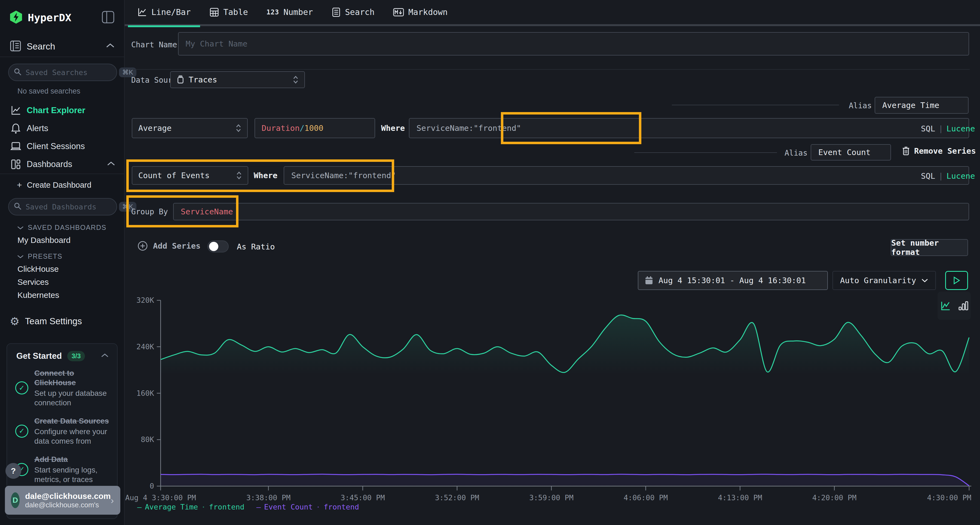  Describe the element at coordinates (152, 486) in the screenshot. I see `svg-text: 0` at that location.